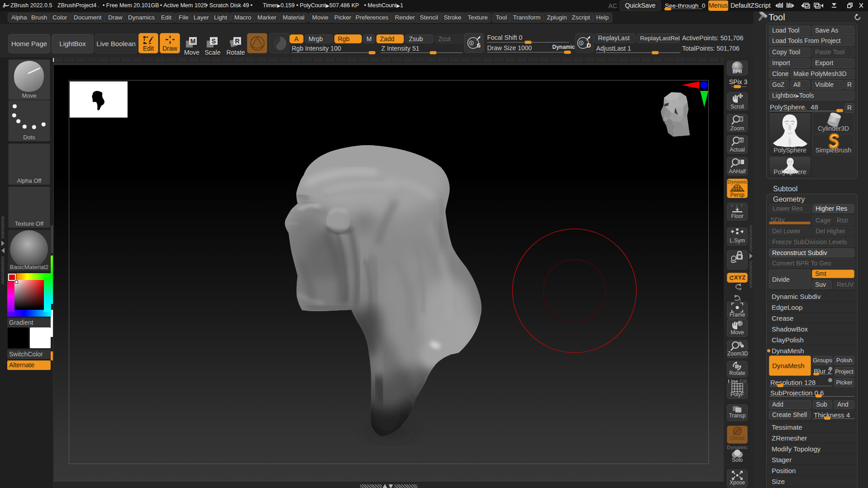 The width and height of the screenshot is (868, 488). Describe the element at coordinates (737, 71) in the screenshot. I see `svg-text: BPR` at that location.